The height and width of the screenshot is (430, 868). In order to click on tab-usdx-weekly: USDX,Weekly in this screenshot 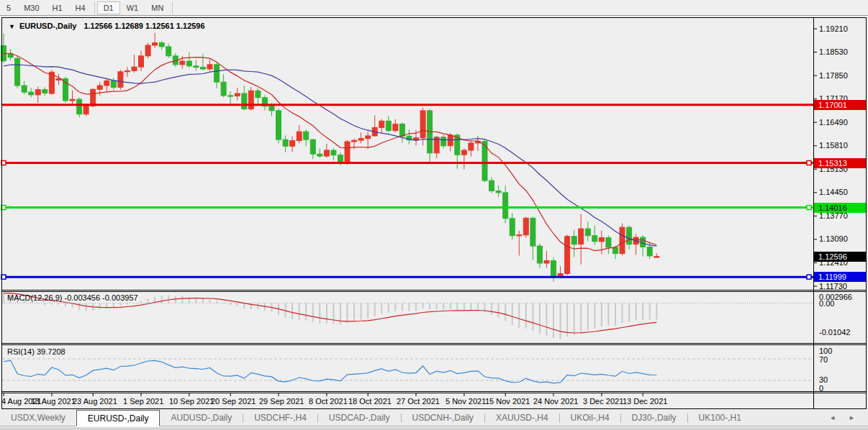, I will do `click(38, 418)`.